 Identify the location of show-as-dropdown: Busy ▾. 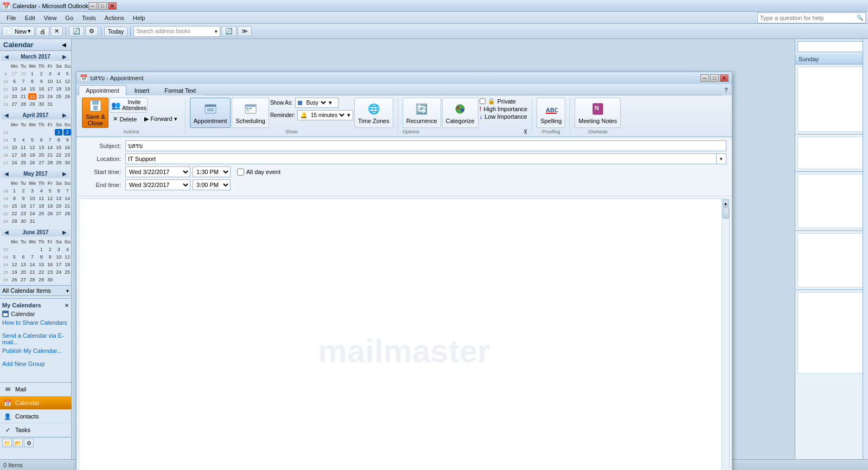
(317, 103).